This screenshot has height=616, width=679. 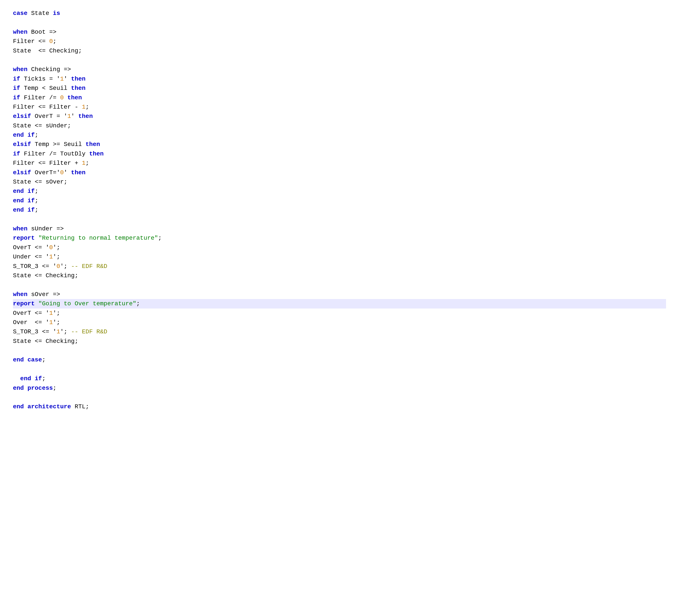 What do you see at coordinates (55, 182) in the screenshot?
I see `text-token: sOver;` at bounding box center [55, 182].